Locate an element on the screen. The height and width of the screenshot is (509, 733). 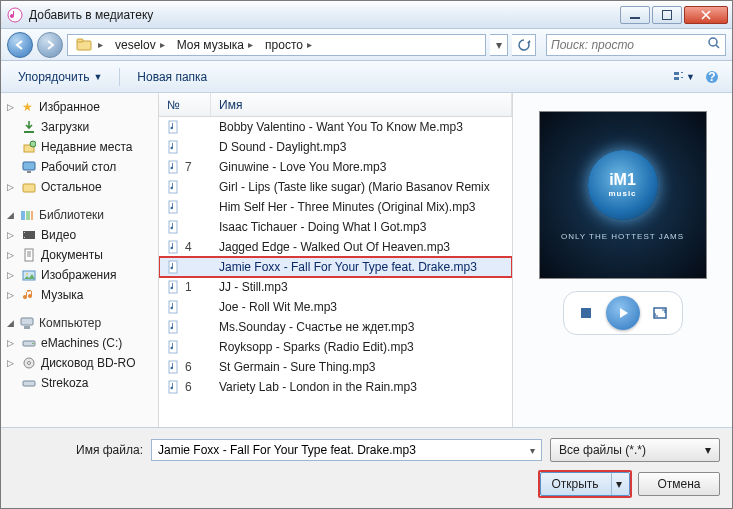
back-button is located at coordinates (20, 45).